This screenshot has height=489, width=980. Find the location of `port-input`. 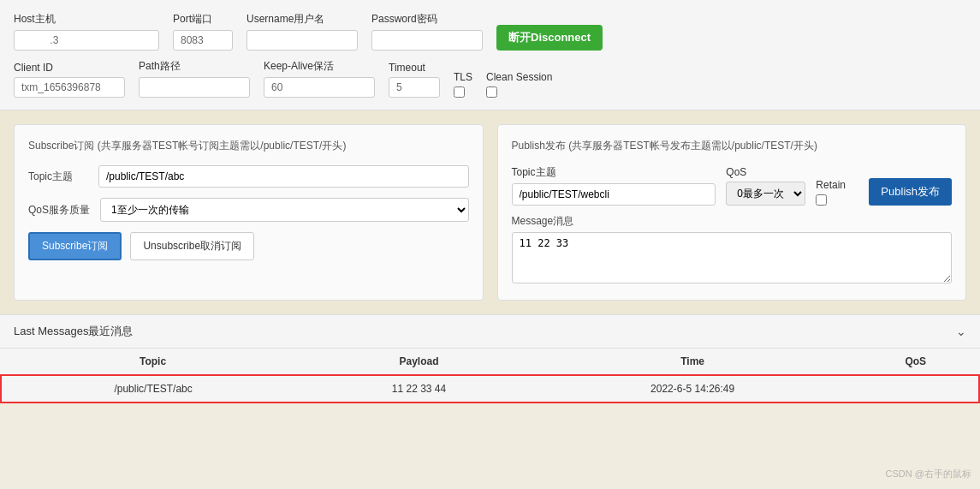

port-input is located at coordinates (203, 40).